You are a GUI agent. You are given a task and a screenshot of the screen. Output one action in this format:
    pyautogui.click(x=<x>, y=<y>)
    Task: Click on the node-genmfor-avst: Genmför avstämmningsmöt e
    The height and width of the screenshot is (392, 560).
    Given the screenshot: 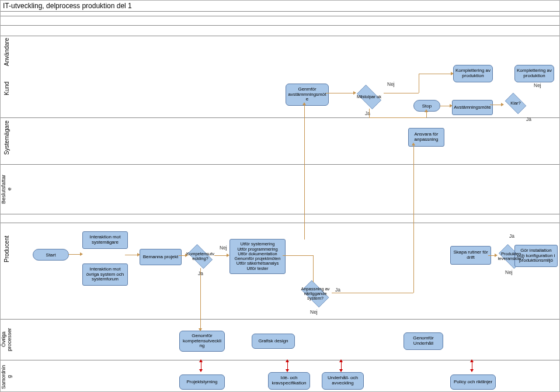 What is the action you would take?
    pyautogui.click(x=307, y=95)
    